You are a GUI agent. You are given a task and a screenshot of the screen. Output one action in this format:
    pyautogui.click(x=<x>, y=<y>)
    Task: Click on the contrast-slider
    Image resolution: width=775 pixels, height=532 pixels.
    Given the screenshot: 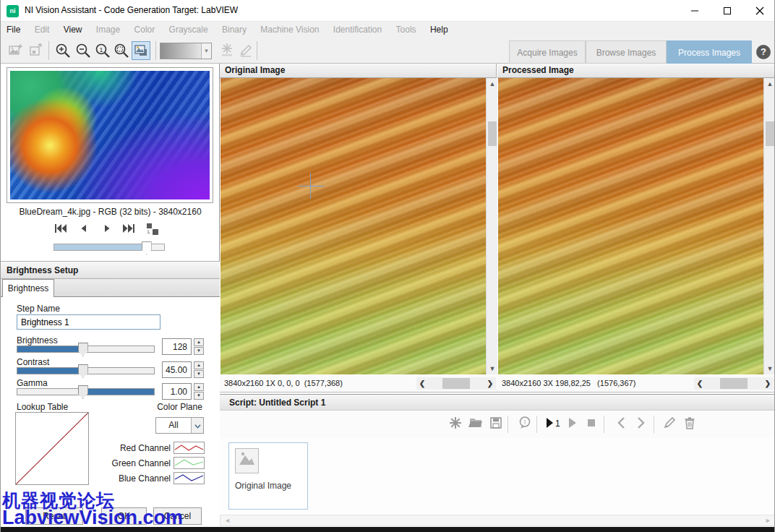 What is the action you would take?
    pyautogui.click(x=85, y=371)
    